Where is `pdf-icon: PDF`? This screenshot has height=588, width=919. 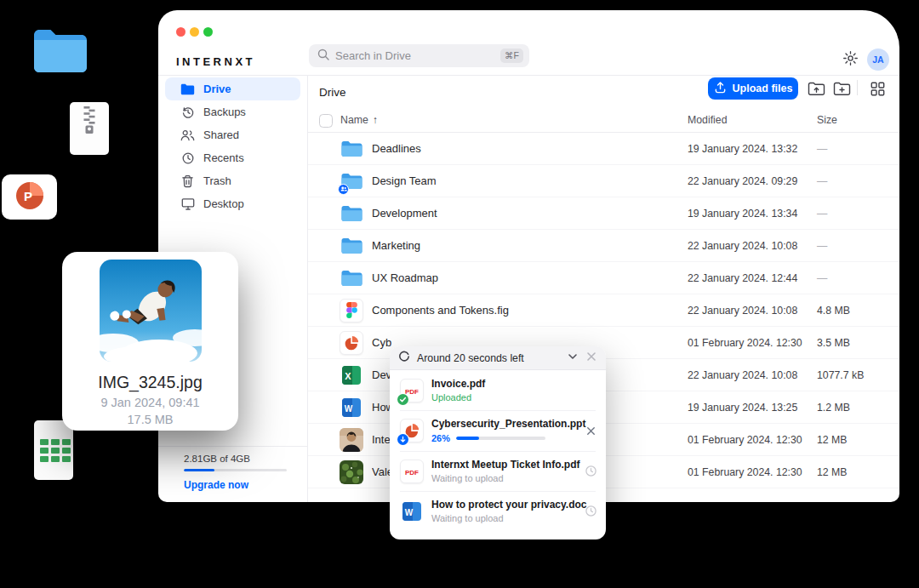
pdf-icon: PDF is located at coordinates (412, 471).